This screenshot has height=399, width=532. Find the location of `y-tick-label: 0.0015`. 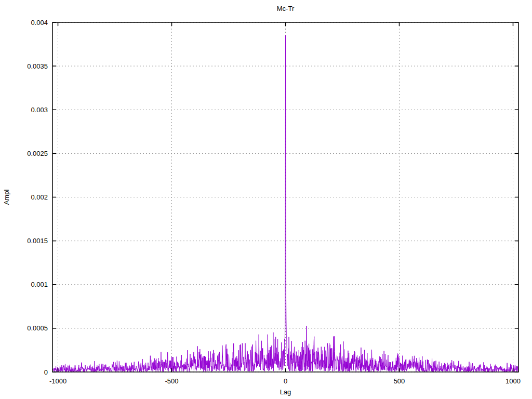

y-tick-label: 0.0015 is located at coordinates (37, 241).